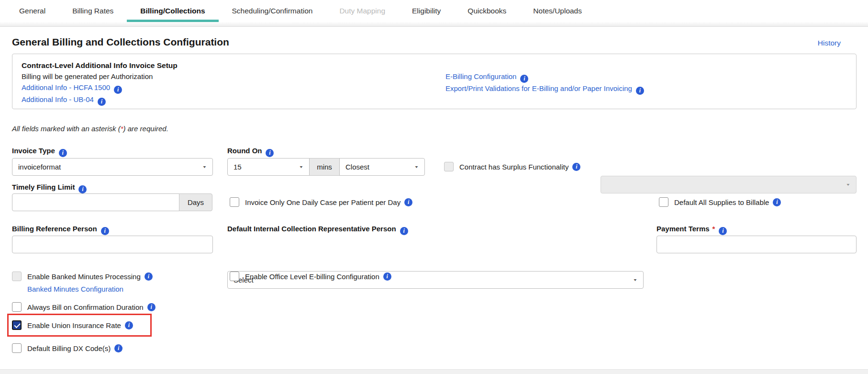 Image resolution: width=868 pixels, height=374 pixels. I want to click on default-supplies-billable-checkbox, so click(664, 202).